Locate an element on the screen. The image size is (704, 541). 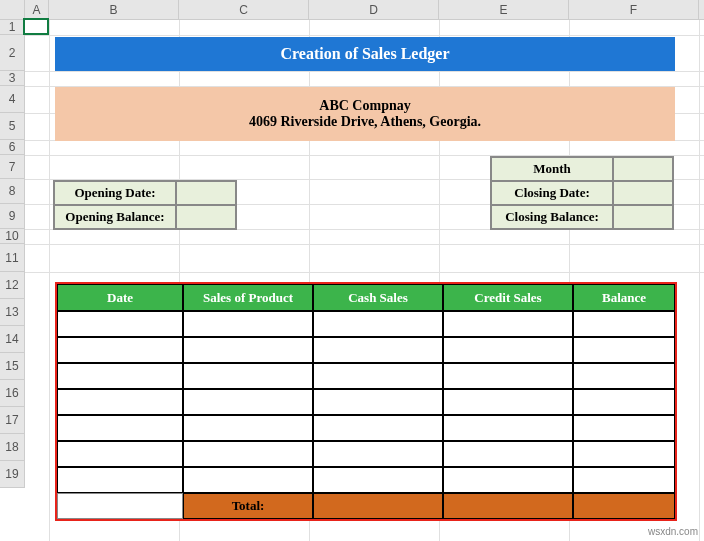
col-header-E: E is located at coordinates (504, 10).